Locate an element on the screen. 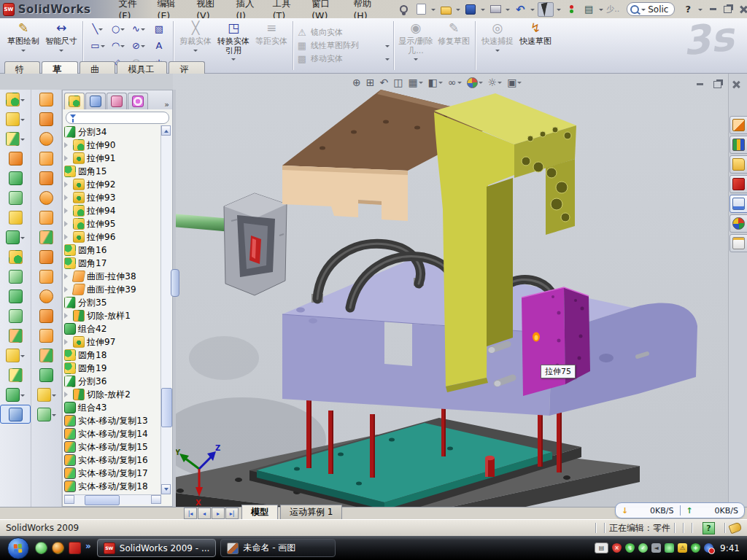 The image size is (747, 560). tree-horizontal-scrollbar is located at coordinates (112, 499).